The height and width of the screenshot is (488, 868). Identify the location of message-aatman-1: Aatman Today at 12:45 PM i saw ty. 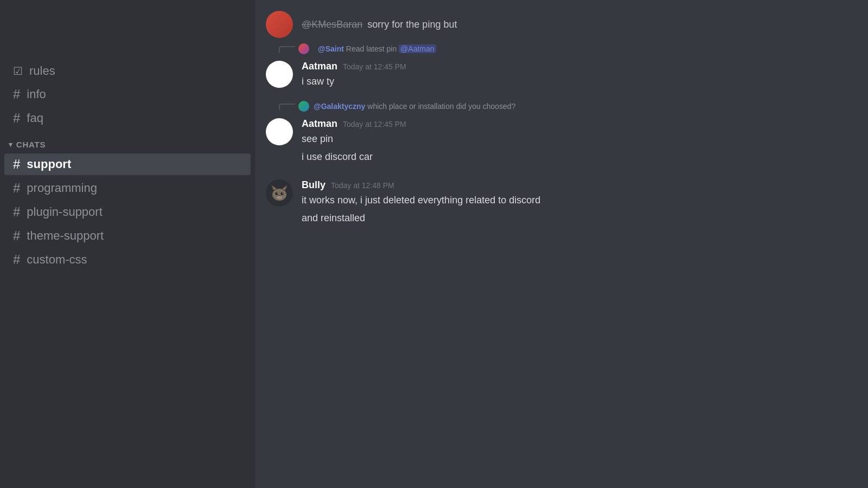
(561, 75).